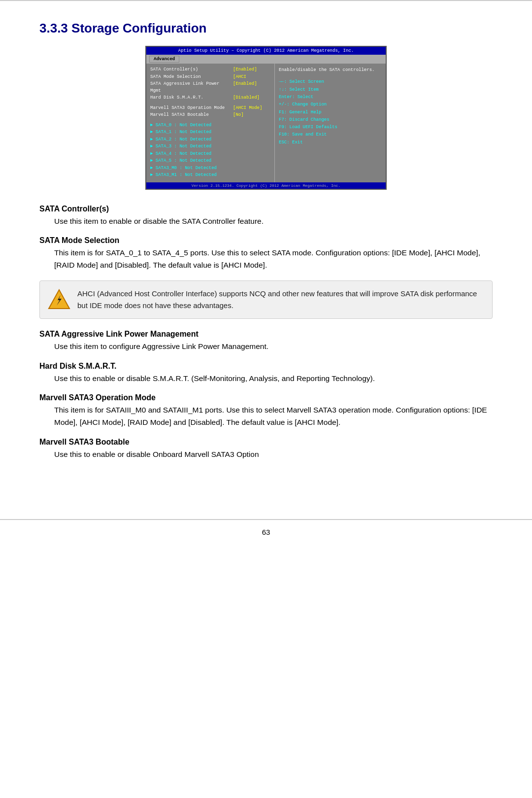 Image resolution: width=532 pixels, height=798 pixels. I want to click on bios-sata-m0: ► SATA3_M0 : Not Detected, so click(210, 169).